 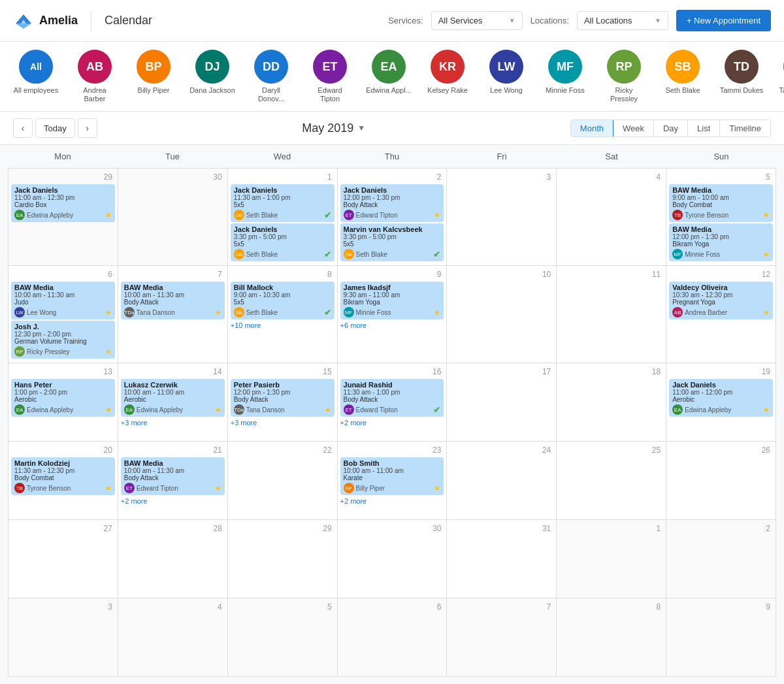 What do you see at coordinates (392, 423) in the screenshot?
I see `more-link-may16: +2 more` at bounding box center [392, 423].